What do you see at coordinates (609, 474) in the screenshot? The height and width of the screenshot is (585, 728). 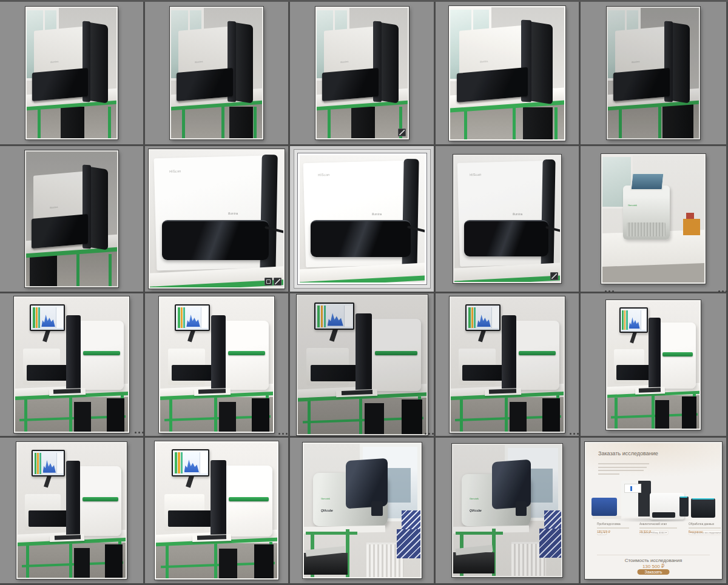 I see `intro-text-line` at bounding box center [609, 474].